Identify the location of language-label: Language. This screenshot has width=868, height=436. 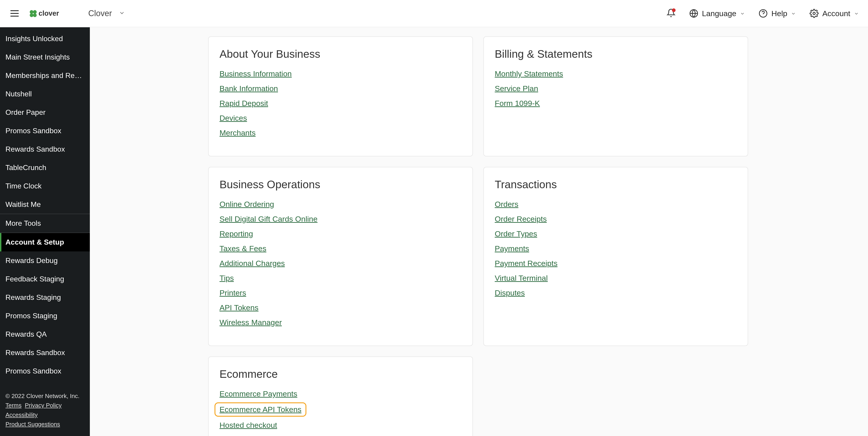
(719, 13).